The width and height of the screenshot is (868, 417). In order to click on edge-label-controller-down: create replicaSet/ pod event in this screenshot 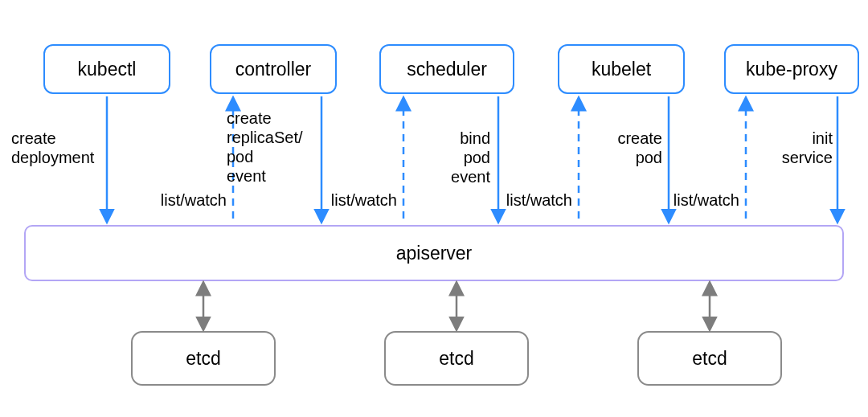, I will do `click(279, 147)`.